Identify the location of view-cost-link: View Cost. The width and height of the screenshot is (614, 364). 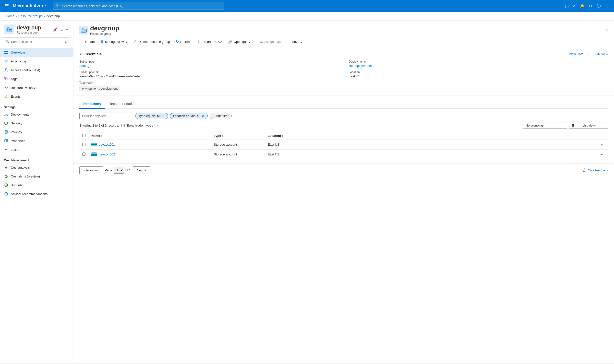
(576, 54).